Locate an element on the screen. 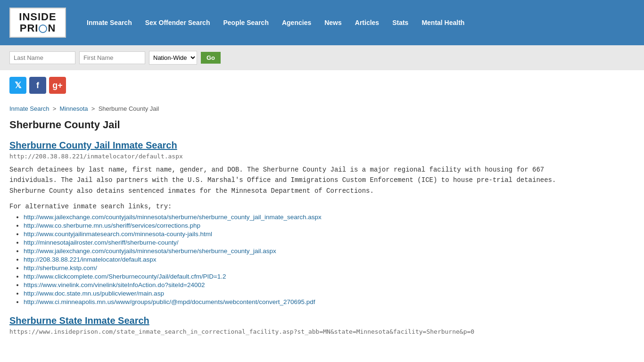 Image resolution: width=644 pixels, height=362 pixels. breadcrumb-minnesota: Minnesota is located at coordinates (74, 108).